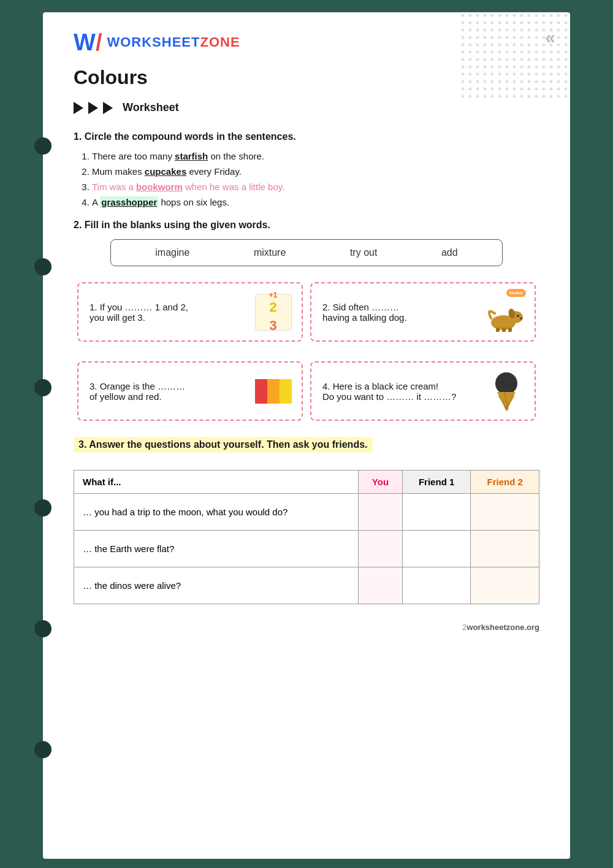  I want to click on section2-header: 2. Fill in the blanks using the given wo…, so click(306, 225).